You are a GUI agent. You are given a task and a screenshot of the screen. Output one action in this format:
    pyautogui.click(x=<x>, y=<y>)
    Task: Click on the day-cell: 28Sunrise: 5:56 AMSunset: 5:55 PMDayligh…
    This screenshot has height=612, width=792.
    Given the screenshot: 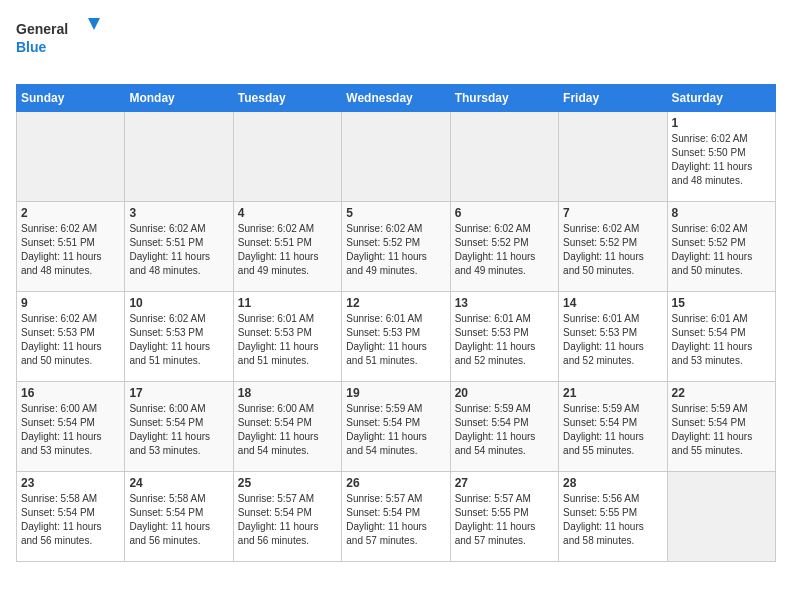 What is the action you would take?
    pyautogui.click(x=613, y=517)
    